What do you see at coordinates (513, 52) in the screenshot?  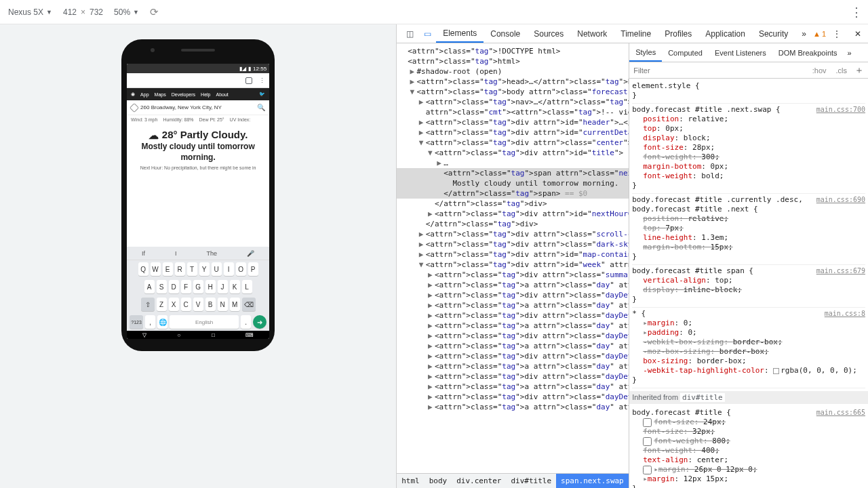 I see `tree-node: <attrn">class="tag">!DOCTYPE html>` at bounding box center [513, 52].